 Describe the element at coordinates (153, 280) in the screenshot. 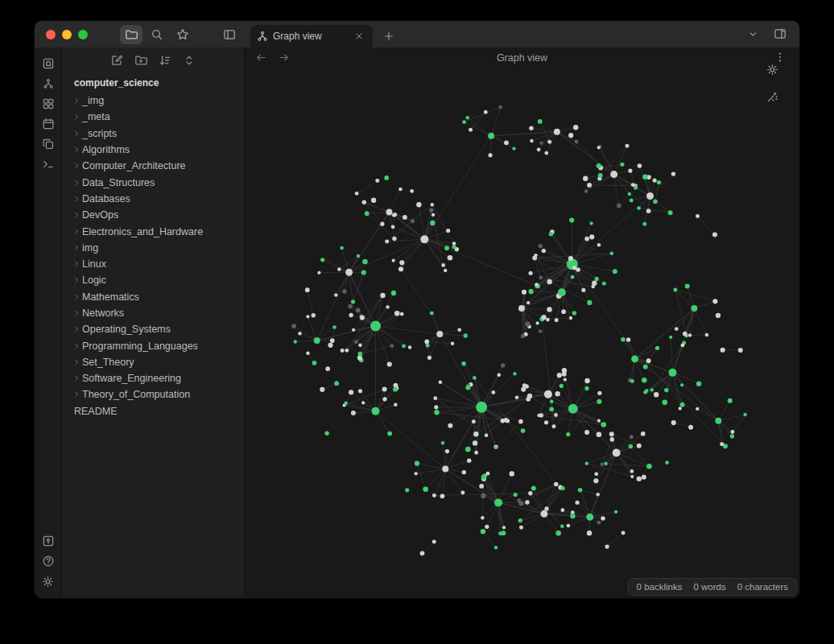

I see `folder-logic: Logic` at that location.